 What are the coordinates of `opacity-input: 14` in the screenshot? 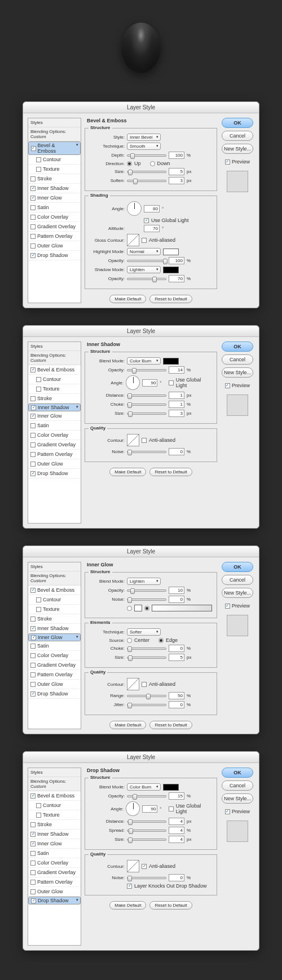 It's located at (177, 370).